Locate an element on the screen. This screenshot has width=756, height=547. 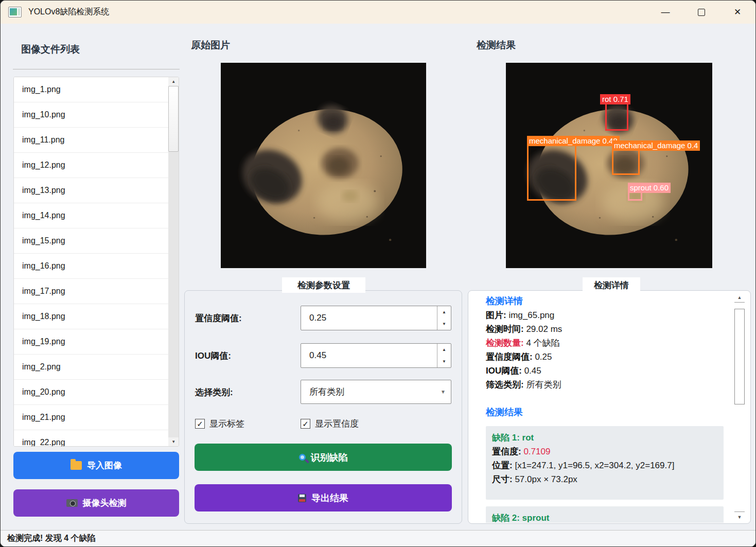
results-heading: 检测结果 is located at coordinates (607, 413).